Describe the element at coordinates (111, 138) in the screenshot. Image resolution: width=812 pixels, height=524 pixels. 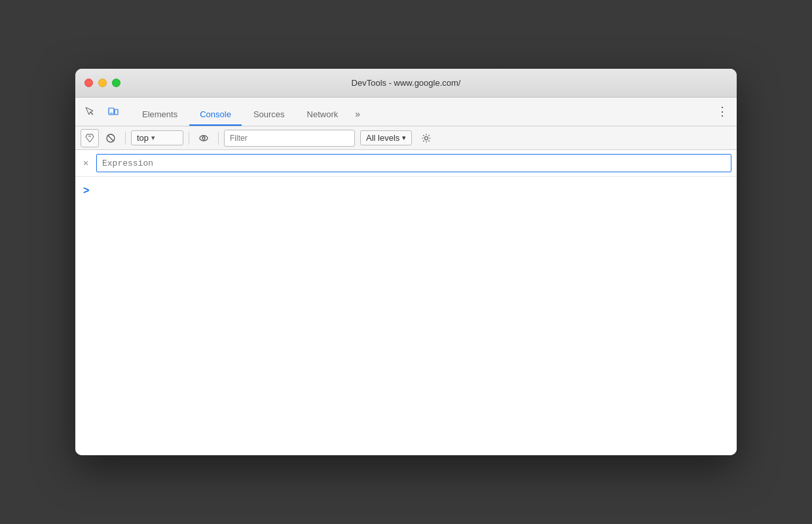
I see `block-button` at that location.